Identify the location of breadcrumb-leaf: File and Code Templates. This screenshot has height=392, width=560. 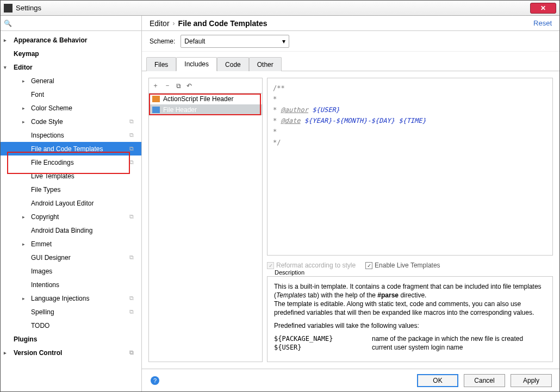
(223, 23).